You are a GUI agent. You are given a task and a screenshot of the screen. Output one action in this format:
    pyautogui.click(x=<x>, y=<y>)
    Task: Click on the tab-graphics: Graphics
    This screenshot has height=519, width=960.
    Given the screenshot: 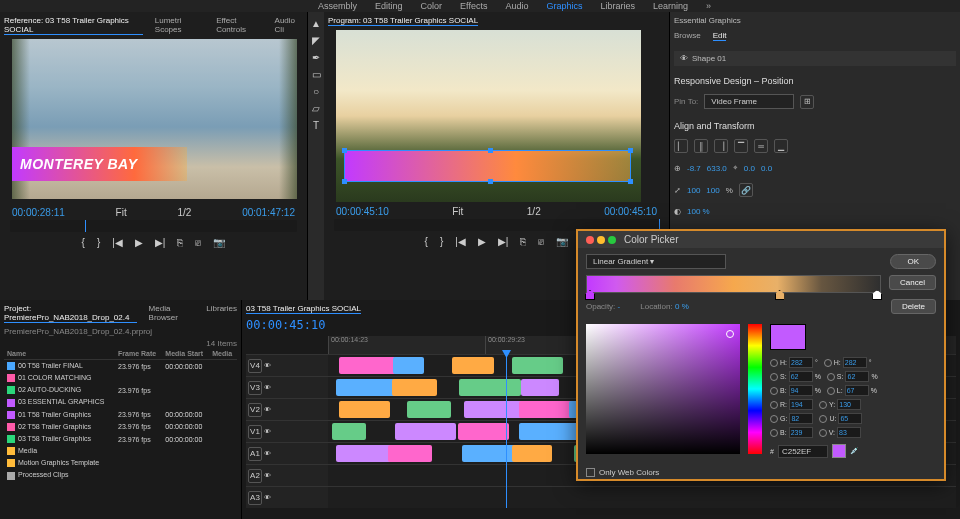 What is the action you would take?
    pyautogui.click(x=564, y=6)
    